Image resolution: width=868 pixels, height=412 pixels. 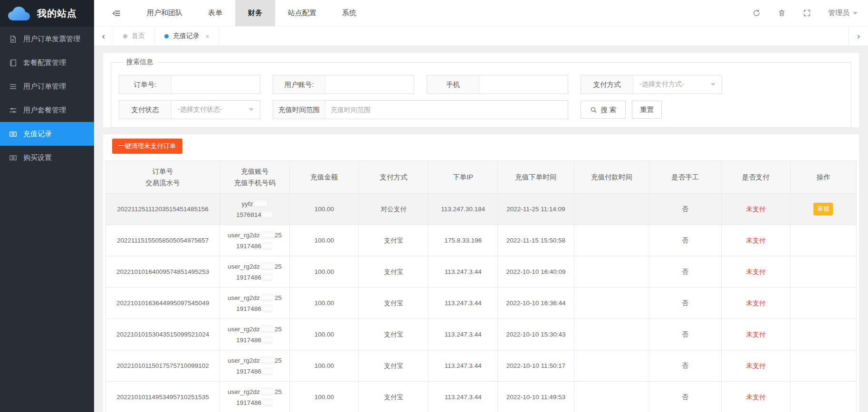 What do you see at coordinates (611, 178) in the screenshot?
I see `column-header: 充值付款时间` at bounding box center [611, 178].